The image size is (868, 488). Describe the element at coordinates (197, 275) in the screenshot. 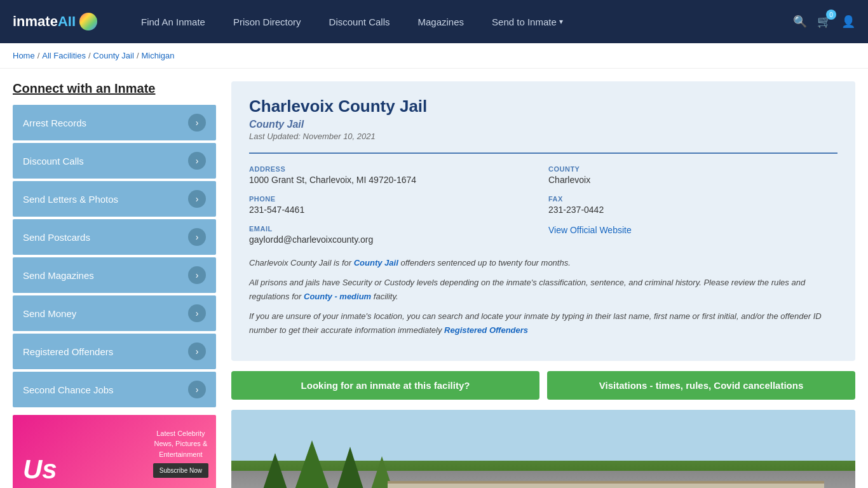

I see `sidebar-arrow-send-magazines: ›` at that location.